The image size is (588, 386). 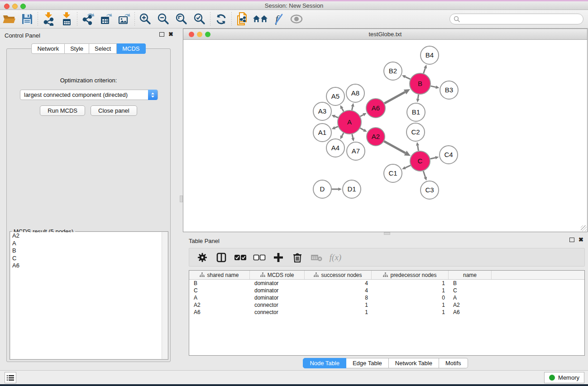 What do you see at coordinates (106, 19) in the screenshot?
I see `export-table-button` at bounding box center [106, 19].